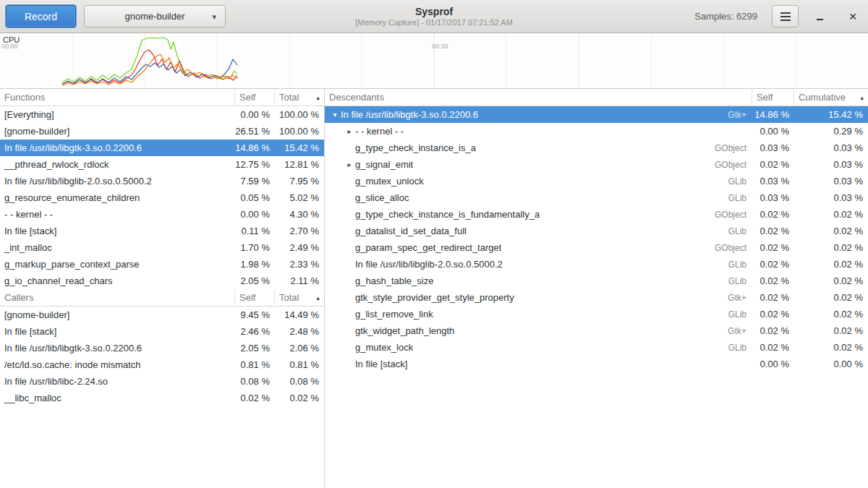 The height and width of the screenshot is (488, 868). What do you see at coordinates (299, 214) in the screenshot?
I see `total-percent: 4.30 %` at bounding box center [299, 214].